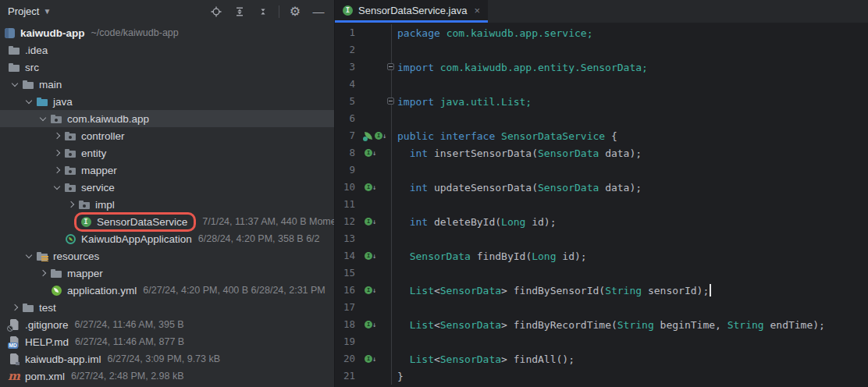  What do you see at coordinates (167, 204) in the screenshot?
I see `tree-item-impl: impl` at bounding box center [167, 204].